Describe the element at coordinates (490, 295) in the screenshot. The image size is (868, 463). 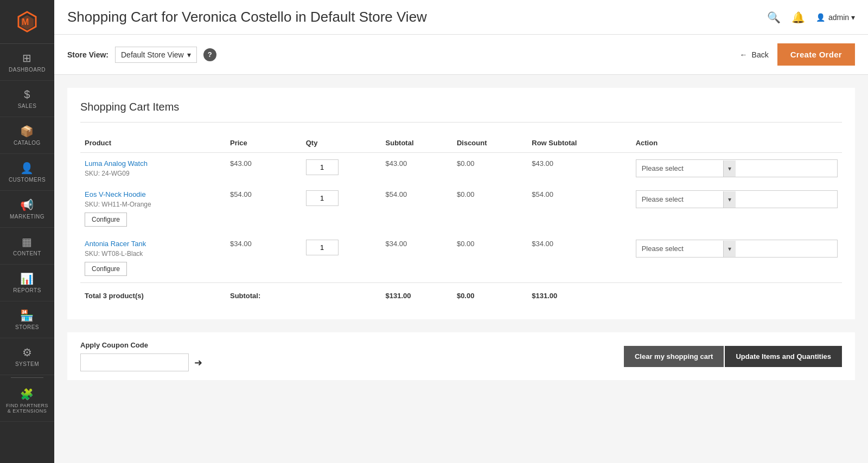
I see `total-discount: $0.00` at that location.